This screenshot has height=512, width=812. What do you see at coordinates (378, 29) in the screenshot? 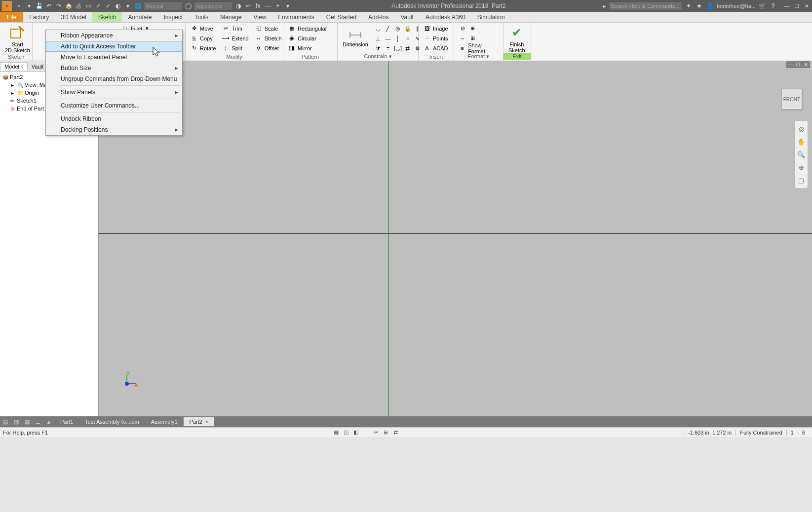
I see `constraint-coincident-icon: ◡` at bounding box center [378, 29].